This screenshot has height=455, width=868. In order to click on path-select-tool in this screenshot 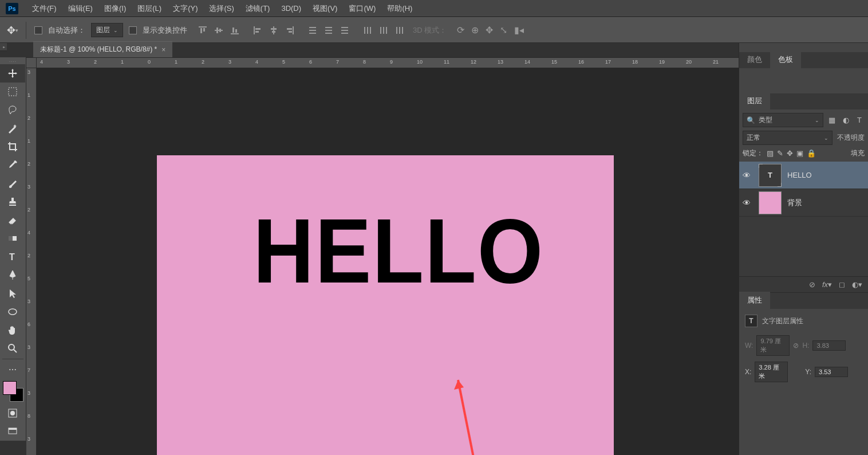, I will do `click(13, 293)`.